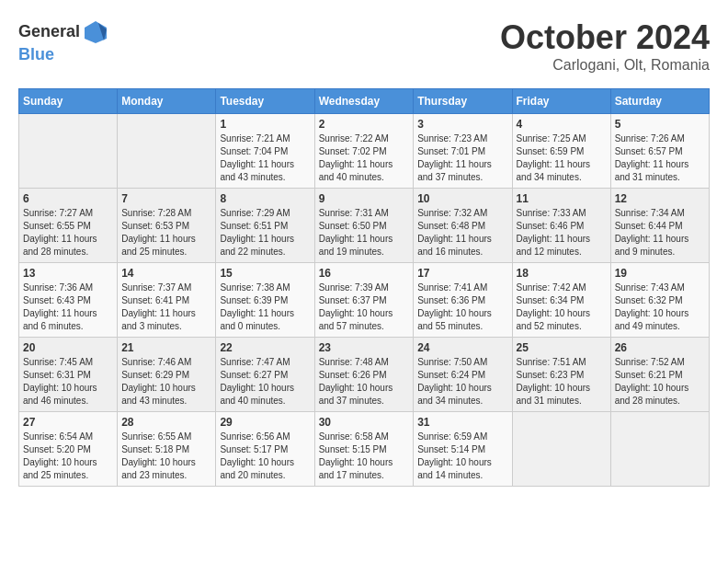 This screenshot has height=563, width=728. What do you see at coordinates (462, 382) in the screenshot?
I see `day-detail: Sunrise: 7:50 AMSunset: 6:24 PMDaylight:…` at bounding box center [462, 382].